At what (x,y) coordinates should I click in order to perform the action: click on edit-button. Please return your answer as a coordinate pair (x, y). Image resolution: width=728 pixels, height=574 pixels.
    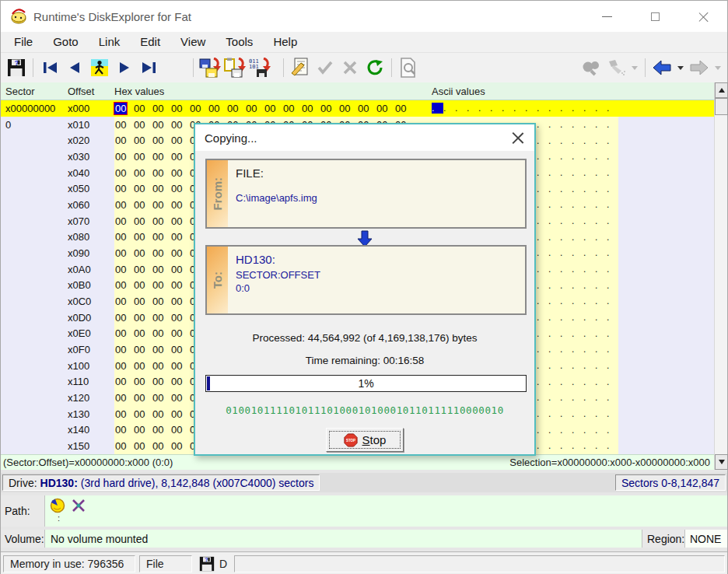
    Looking at the image, I should click on (300, 68).